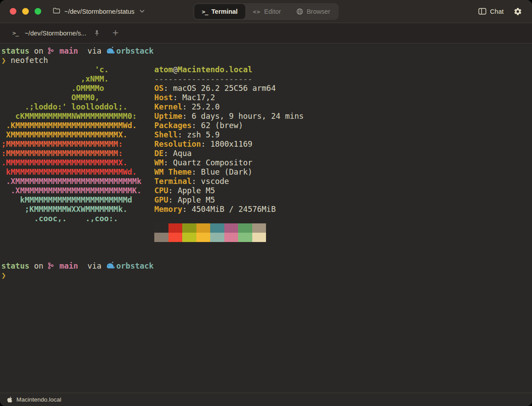  I want to click on statusbar-hostname: Macintendo.local, so click(39, 400).